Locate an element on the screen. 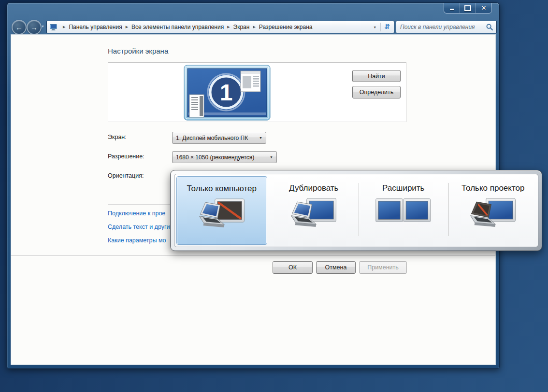 Image resolution: width=548 pixels, height=392 pixels. title-bar: ✕ is located at coordinates (253, 11).